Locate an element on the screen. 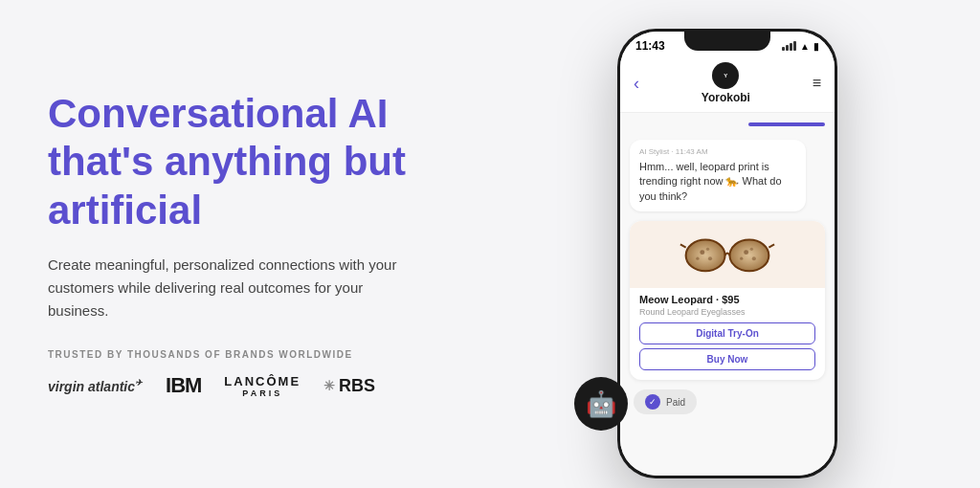 The image size is (980, 488). signal-icon is located at coordinates (789, 46).